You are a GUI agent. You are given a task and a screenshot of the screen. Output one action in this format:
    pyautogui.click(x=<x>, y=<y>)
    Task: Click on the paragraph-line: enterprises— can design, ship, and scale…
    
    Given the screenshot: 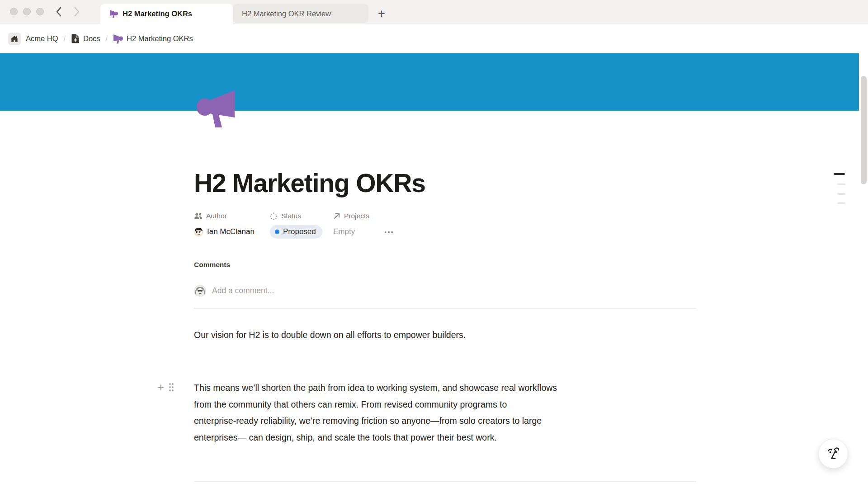 What is the action you would take?
    pyautogui.click(x=445, y=437)
    